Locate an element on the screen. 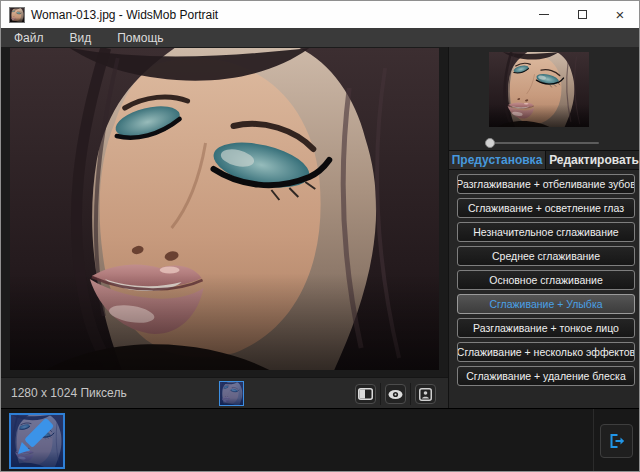  close-icon: × is located at coordinates (620, 14).